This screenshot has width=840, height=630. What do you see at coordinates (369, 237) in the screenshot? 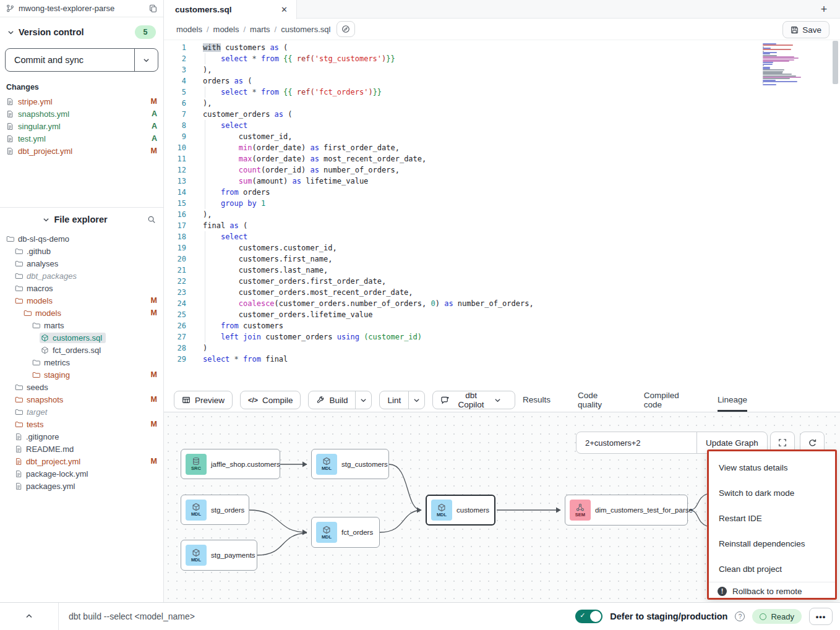
I see `code-line-18: select` at bounding box center [369, 237].